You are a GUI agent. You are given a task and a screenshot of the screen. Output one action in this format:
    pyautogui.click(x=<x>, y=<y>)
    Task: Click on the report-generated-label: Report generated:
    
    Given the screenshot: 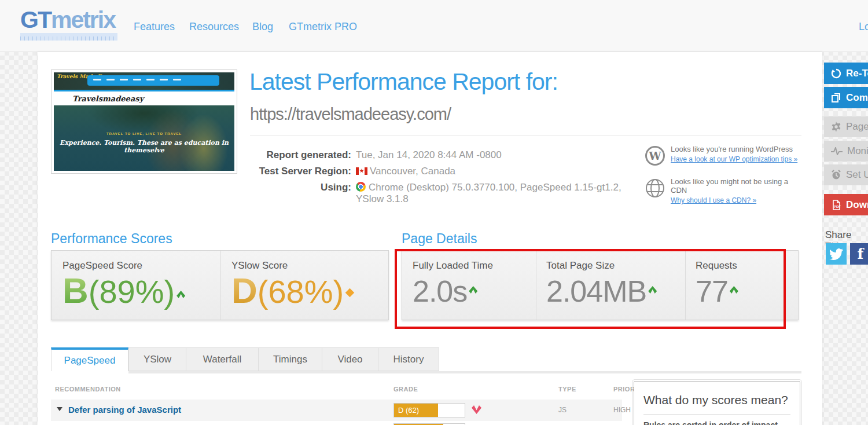 What is the action you would take?
    pyautogui.click(x=301, y=155)
    